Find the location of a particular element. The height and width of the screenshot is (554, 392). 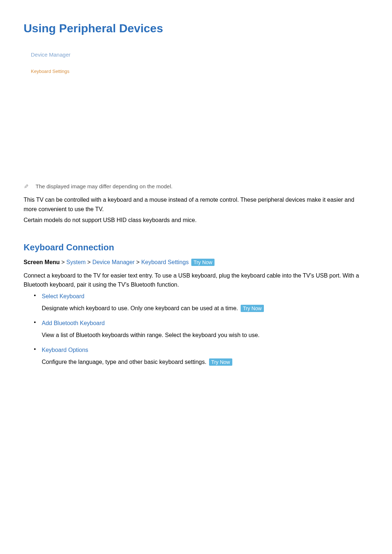

image-note-text: The displayed image may differ depending… is located at coordinates (104, 186).